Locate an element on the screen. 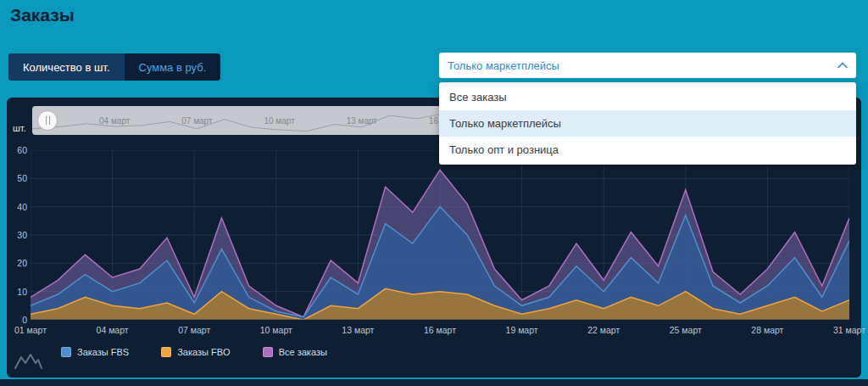 The height and width of the screenshot is (386, 868). x-tick-label: 19 март is located at coordinates (522, 330).